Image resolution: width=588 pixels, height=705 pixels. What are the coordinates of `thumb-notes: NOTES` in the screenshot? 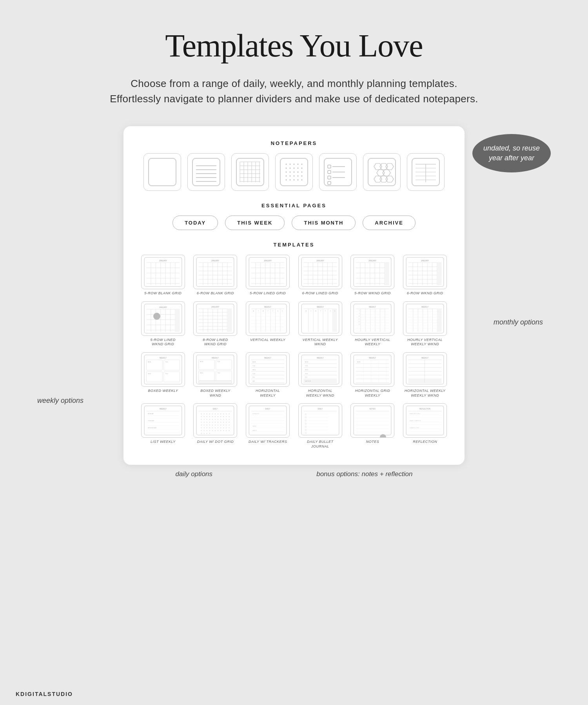 It's located at (372, 420).